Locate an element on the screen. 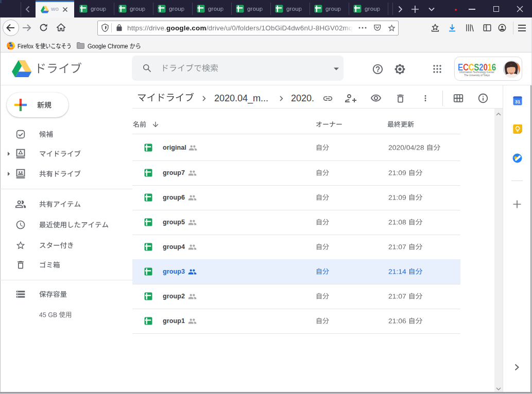 This screenshot has height=394, width=532. svg-text: 31 is located at coordinates (517, 102).